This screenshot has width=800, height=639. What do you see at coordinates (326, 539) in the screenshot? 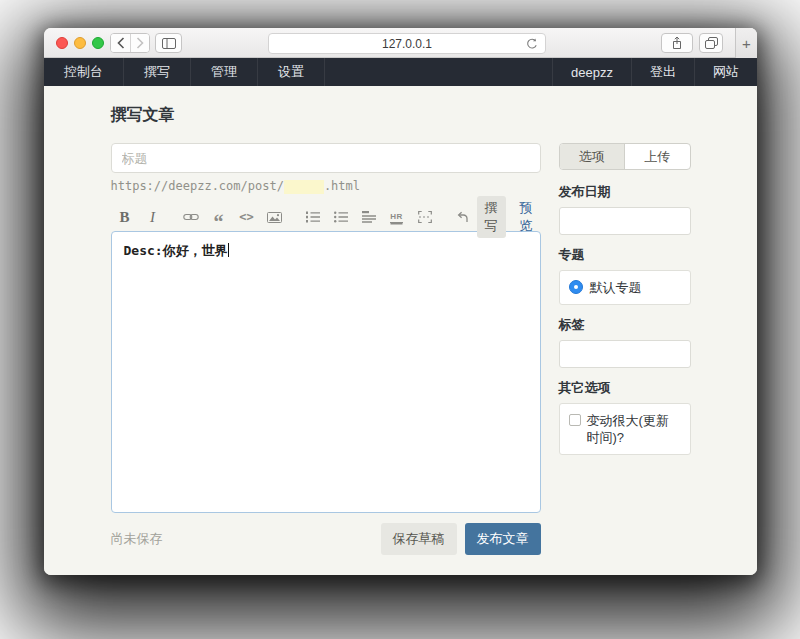
I see `editor-footer: 尚未保存 保存草稿 发布文章` at bounding box center [326, 539].